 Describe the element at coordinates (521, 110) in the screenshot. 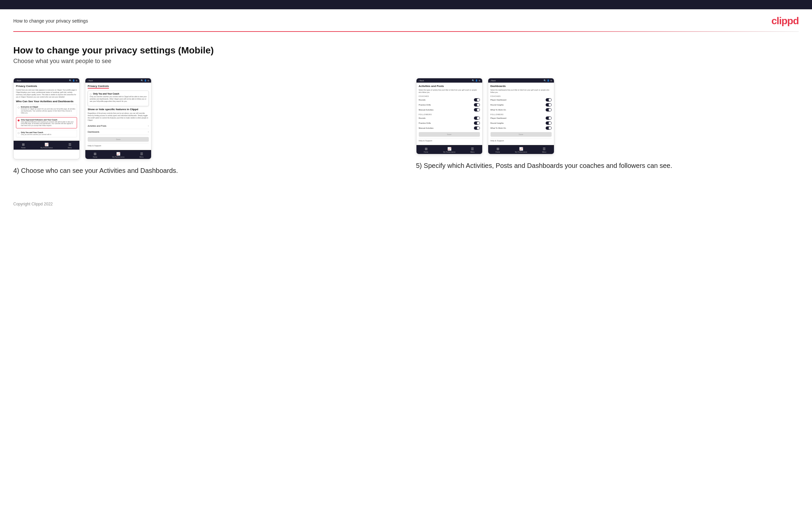

I see `toggle-c-whattowork: What To Work On` at that location.